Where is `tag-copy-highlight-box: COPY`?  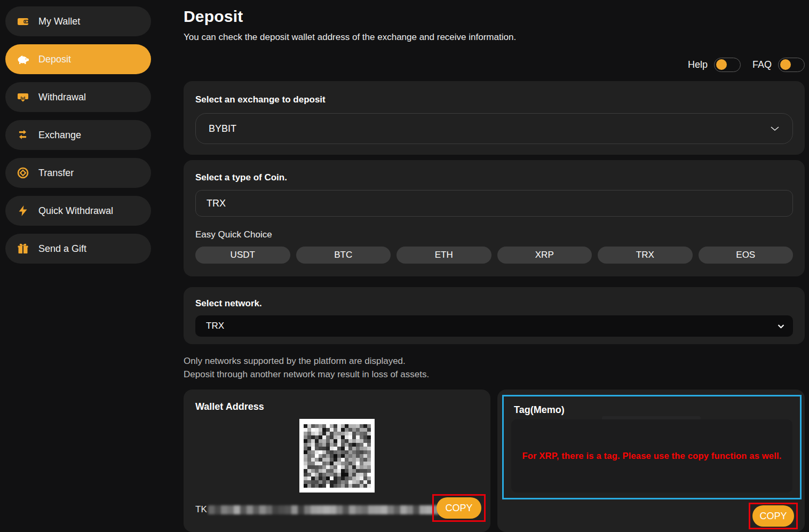 tag-copy-highlight-box: COPY is located at coordinates (773, 516).